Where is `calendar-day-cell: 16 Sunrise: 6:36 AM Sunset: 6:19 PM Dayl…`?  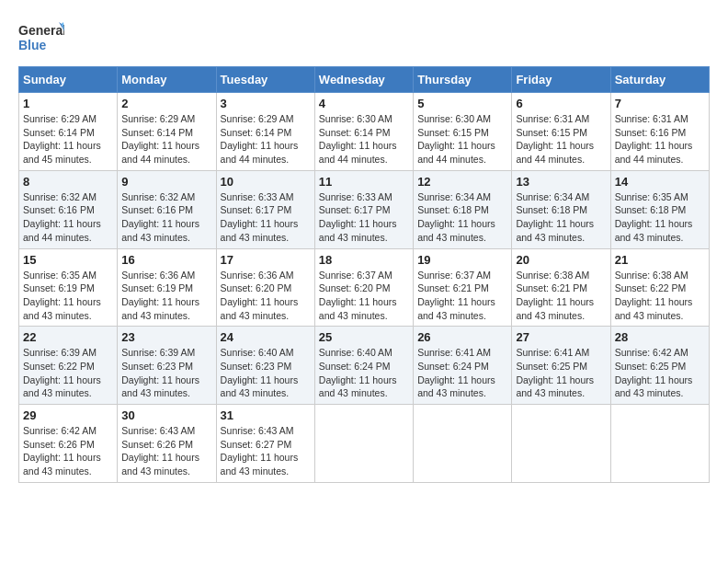 calendar-day-cell: 16 Sunrise: 6:36 AM Sunset: 6:19 PM Dayl… is located at coordinates (167, 287).